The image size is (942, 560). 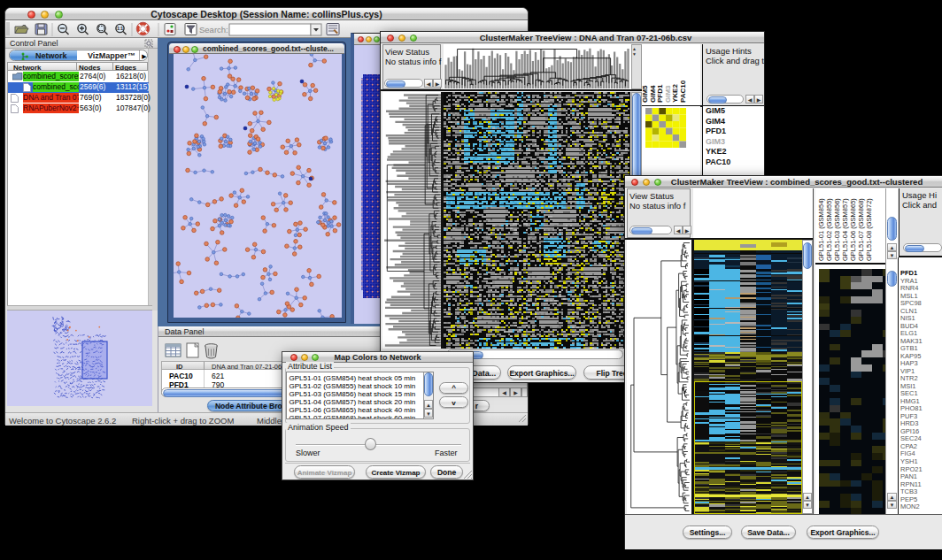 I want to click on svg-text: PAC10, so click(x=683, y=91).